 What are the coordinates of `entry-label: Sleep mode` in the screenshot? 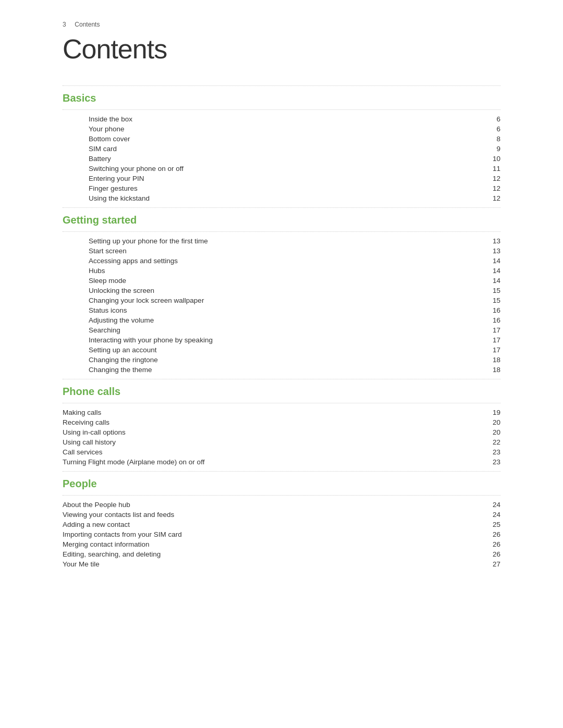 It's located at (107, 280).